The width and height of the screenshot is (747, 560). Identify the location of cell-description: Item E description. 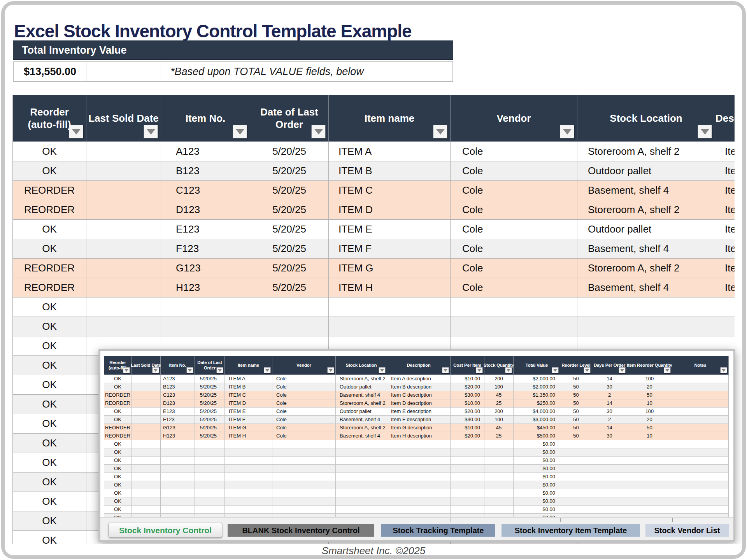
(725, 229).